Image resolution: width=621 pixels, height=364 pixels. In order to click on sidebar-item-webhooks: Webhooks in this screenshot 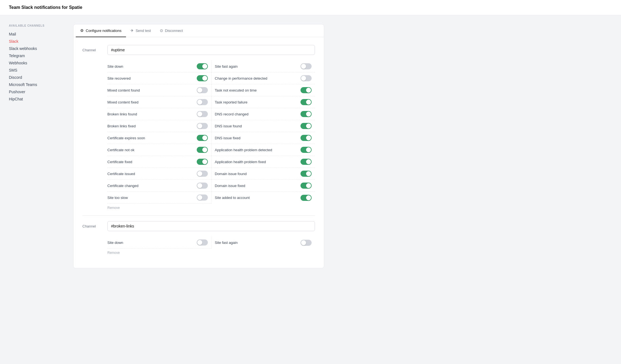, I will do `click(37, 63)`.